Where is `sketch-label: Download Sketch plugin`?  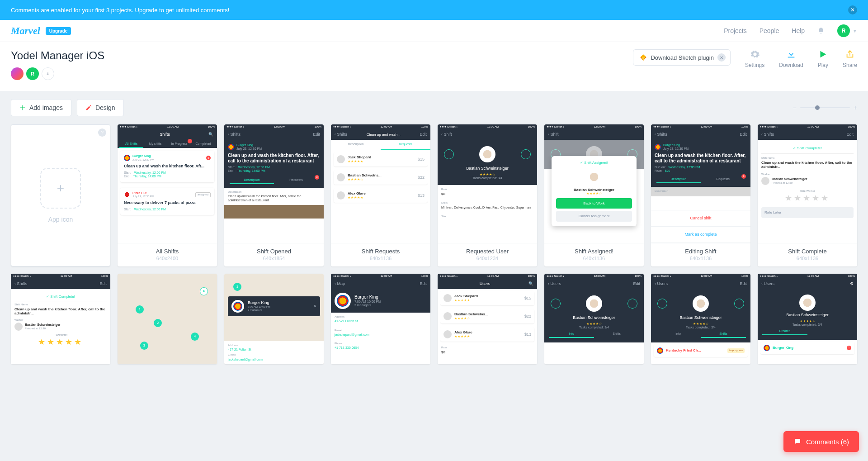
sketch-label: Download Sketch plugin is located at coordinates (682, 58).